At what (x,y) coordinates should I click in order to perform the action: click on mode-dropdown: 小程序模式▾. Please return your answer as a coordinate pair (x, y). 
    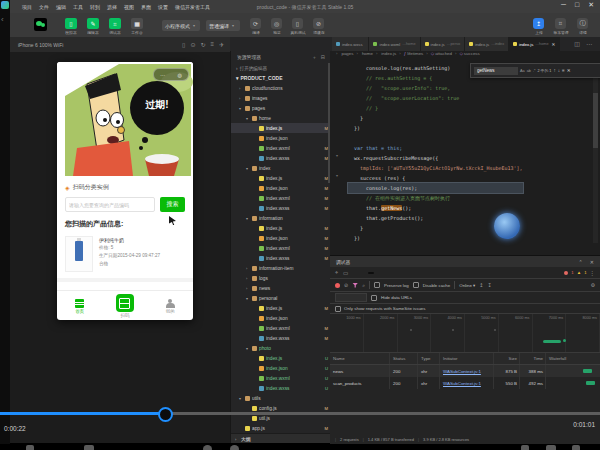
    Looking at the image, I should click on (181, 26).